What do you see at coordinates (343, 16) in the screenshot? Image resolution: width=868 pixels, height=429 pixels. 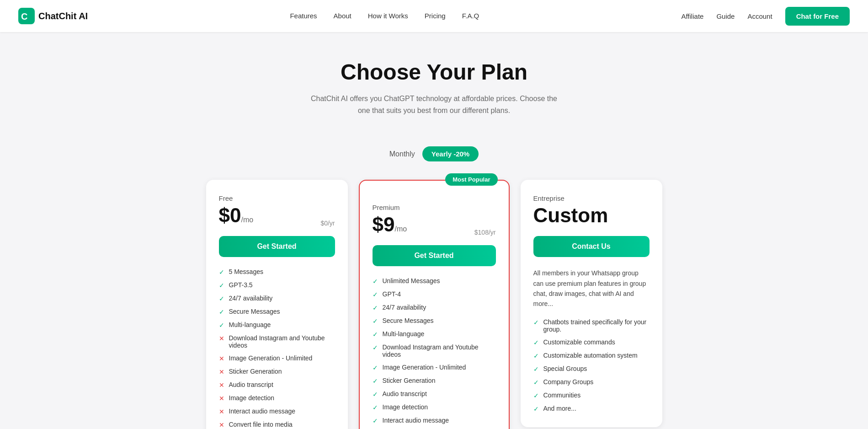 I see `nav-about: About` at bounding box center [343, 16].